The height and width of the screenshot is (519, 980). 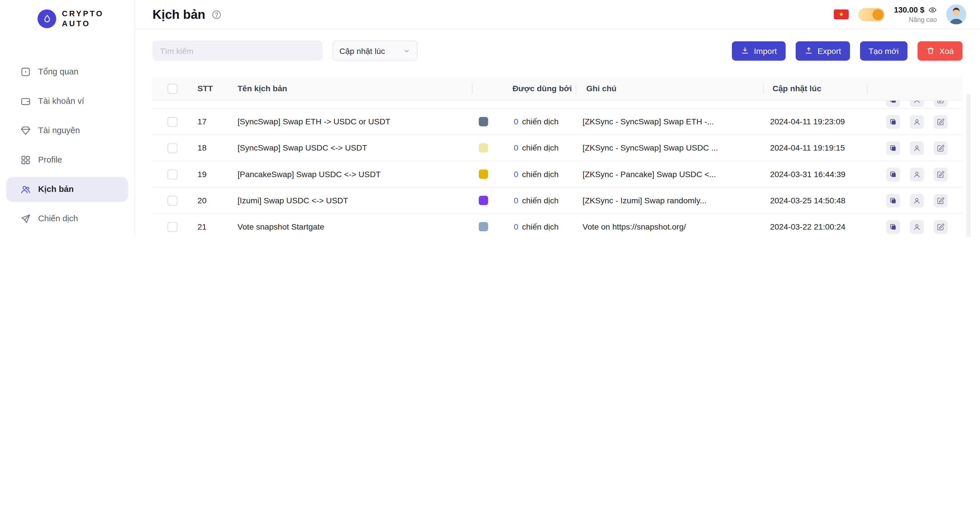 I want to click on row-name: [SyncSwap] Swap ETH -> USDC or USDT, so click(x=352, y=122).